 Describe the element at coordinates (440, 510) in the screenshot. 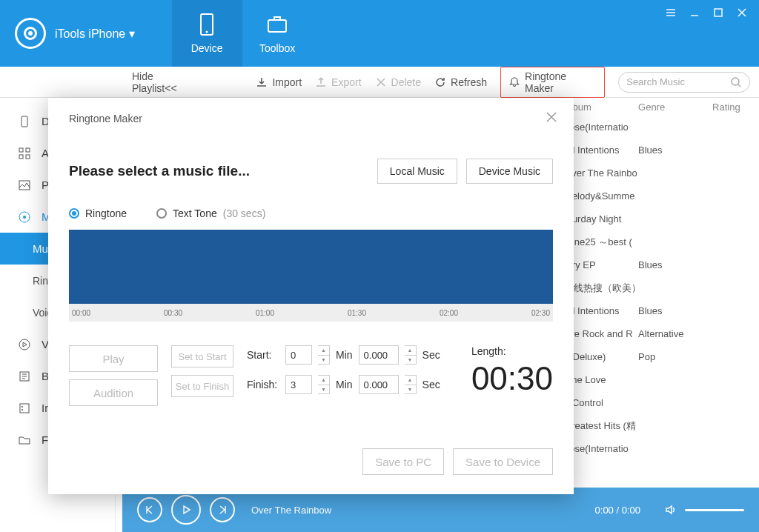

I see `player-bar: Over The Rainbow 0:00 / 0:00` at that location.